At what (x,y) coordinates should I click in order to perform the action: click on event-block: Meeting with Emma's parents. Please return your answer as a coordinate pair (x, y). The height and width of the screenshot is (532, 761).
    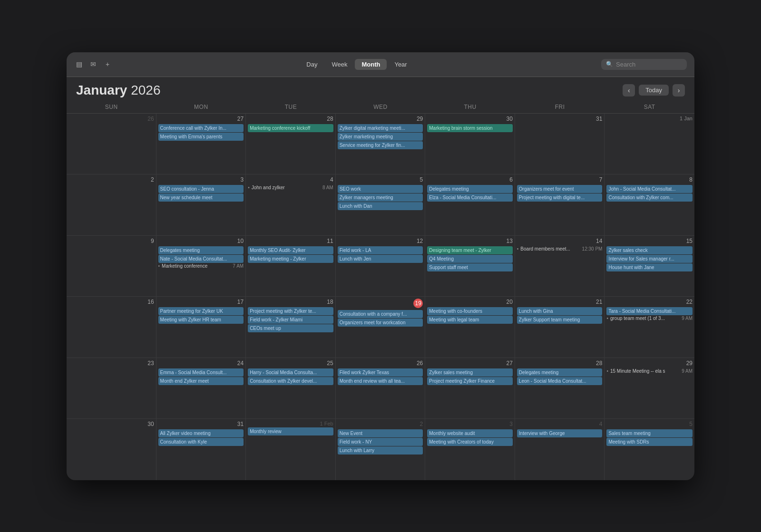
    Looking at the image, I should click on (201, 137).